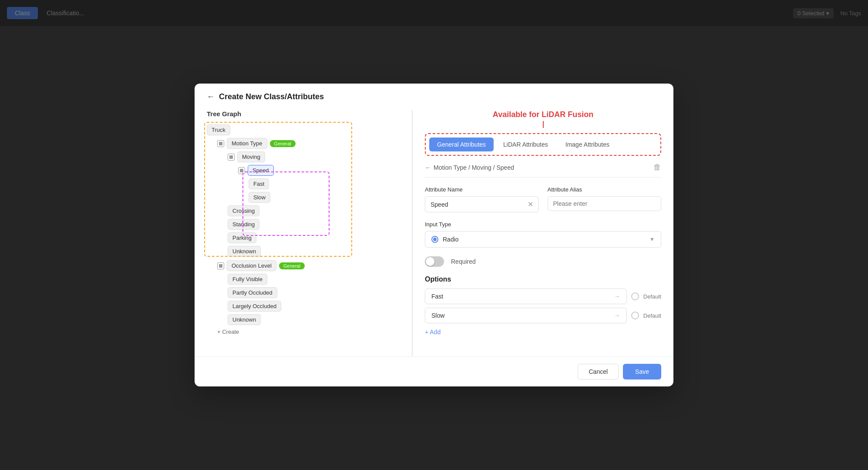 The width and height of the screenshot is (868, 470). I want to click on lidar-fusion-title: Available for LiDAR Fusion, so click(543, 115).